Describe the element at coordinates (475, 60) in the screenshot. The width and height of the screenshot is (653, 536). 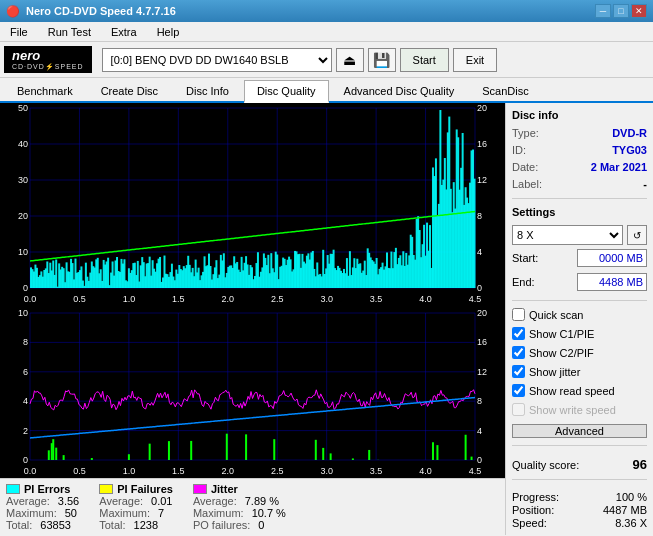
I see `exit-button: Exit` at that location.